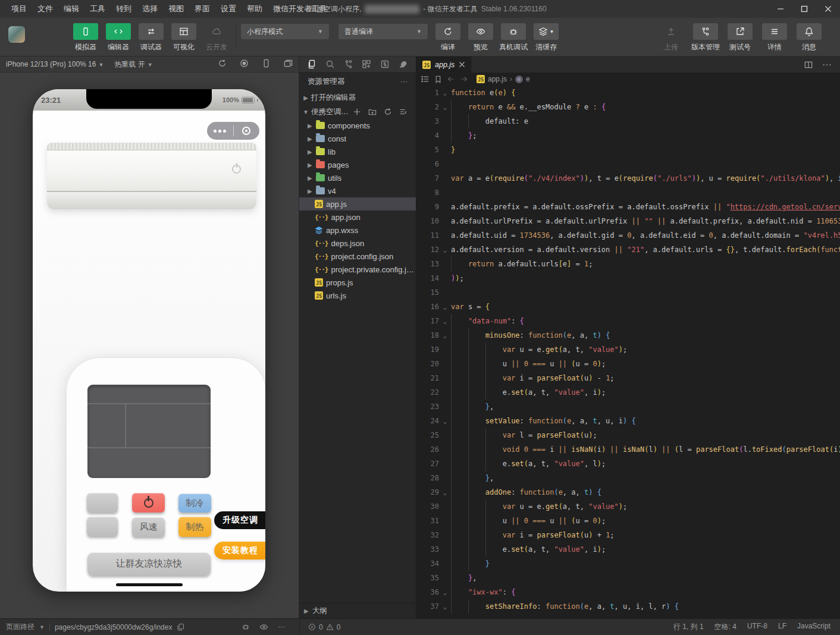 This screenshot has width=840, height=635. What do you see at coordinates (448, 38) in the screenshot?
I see `compile-button: 编译` at bounding box center [448, 38].